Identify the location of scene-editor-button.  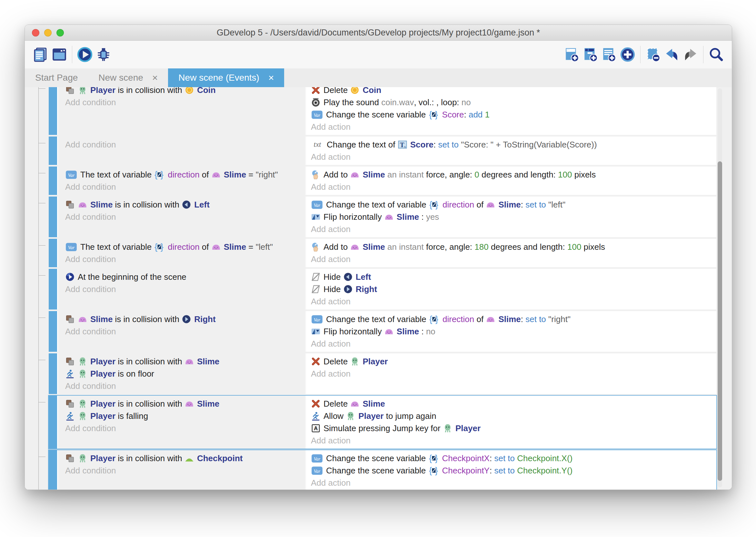
(59, 55).